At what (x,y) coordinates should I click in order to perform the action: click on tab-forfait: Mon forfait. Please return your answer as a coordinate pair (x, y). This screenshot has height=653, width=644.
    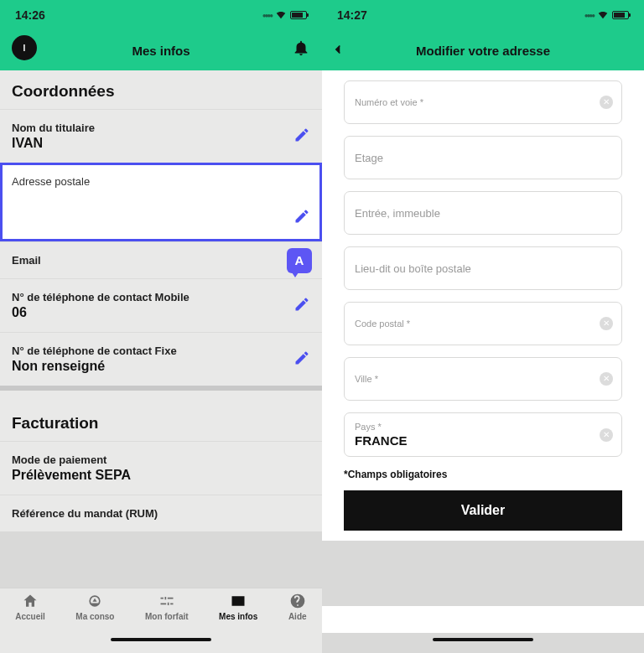
    Looking at the image, I should click on (167, 607).